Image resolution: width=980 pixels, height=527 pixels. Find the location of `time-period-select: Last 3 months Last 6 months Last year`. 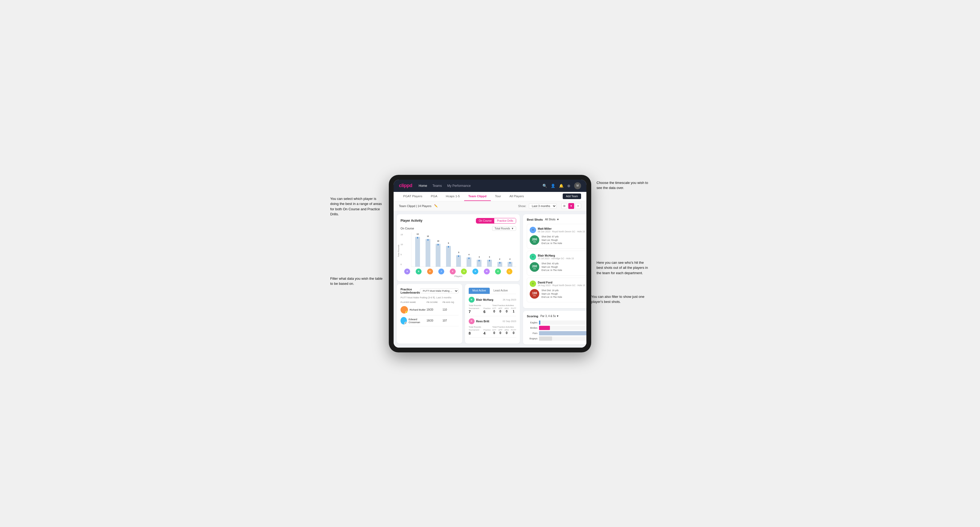

time-period-select: Last 3 months Last 6 months Last year is located at coordinates (542, 206).